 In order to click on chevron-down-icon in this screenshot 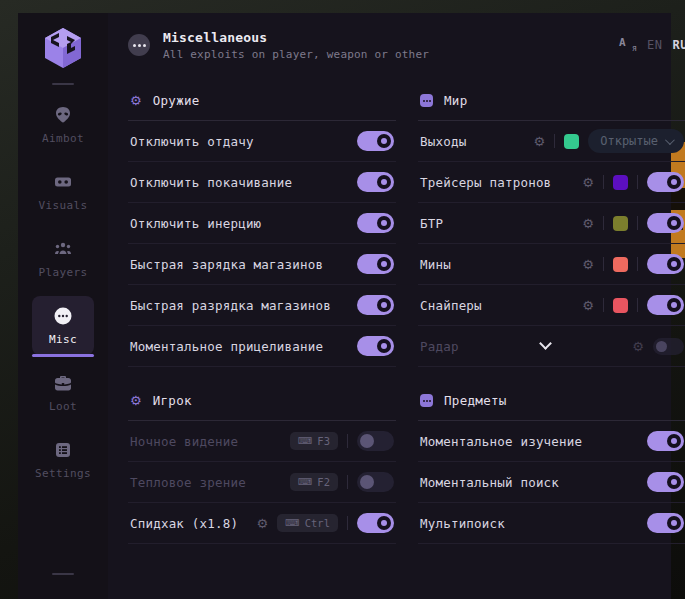, I will do `click(546, 344)`.